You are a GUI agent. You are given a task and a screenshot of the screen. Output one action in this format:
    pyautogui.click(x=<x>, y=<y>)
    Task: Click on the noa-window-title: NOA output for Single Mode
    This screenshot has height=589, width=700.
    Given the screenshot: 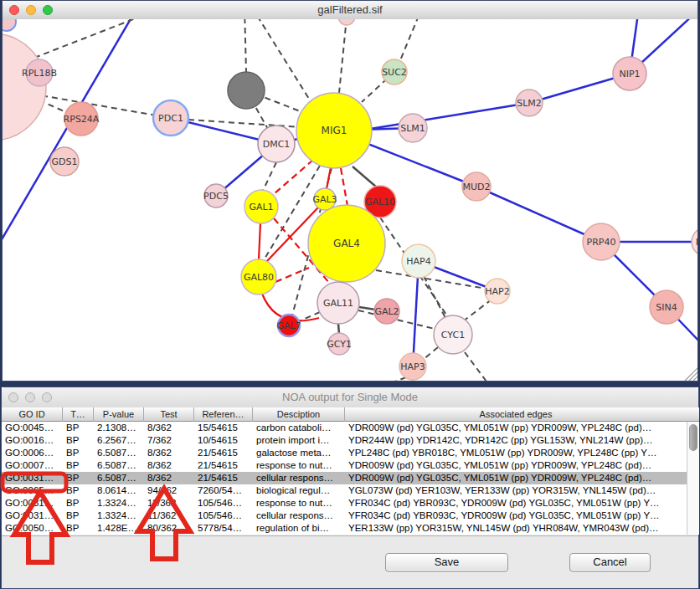 What is the action you would take?
    pyautogui.click(x=350, y=397)
    